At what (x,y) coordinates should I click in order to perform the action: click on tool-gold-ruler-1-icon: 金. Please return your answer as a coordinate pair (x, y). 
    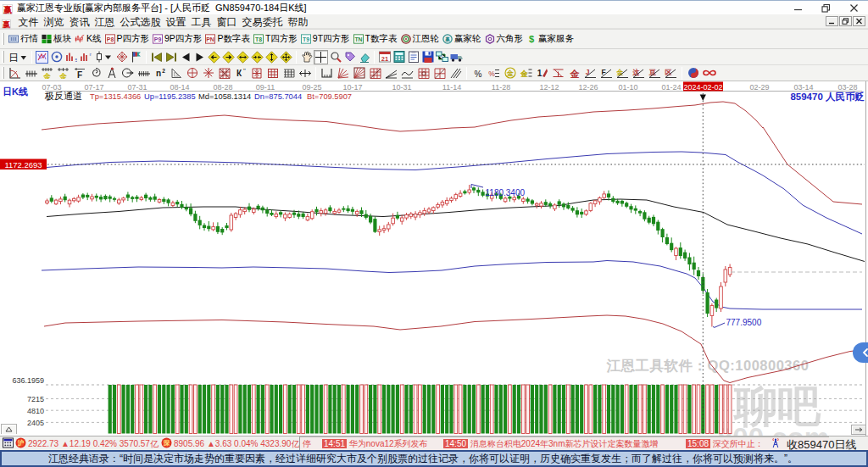
    Looking at the image, I should click on (47, 73).